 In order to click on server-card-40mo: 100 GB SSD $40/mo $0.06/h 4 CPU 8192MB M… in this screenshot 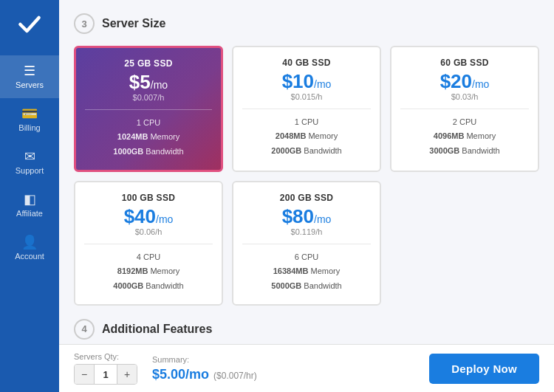, I will do `click(148, 244)`.